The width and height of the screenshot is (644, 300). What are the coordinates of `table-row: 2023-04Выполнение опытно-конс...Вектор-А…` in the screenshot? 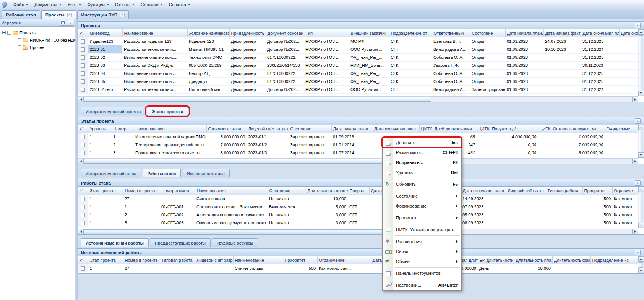 It's located at (358, 73).